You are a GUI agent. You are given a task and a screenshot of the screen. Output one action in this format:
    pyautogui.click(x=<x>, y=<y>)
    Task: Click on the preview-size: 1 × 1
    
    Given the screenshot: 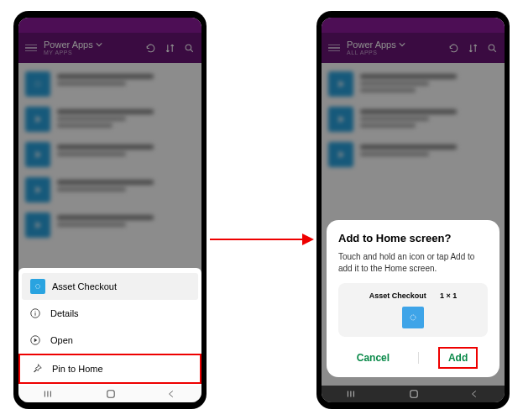 What is the action you would take?
    pyautogui.click(x=448, y=296)
    